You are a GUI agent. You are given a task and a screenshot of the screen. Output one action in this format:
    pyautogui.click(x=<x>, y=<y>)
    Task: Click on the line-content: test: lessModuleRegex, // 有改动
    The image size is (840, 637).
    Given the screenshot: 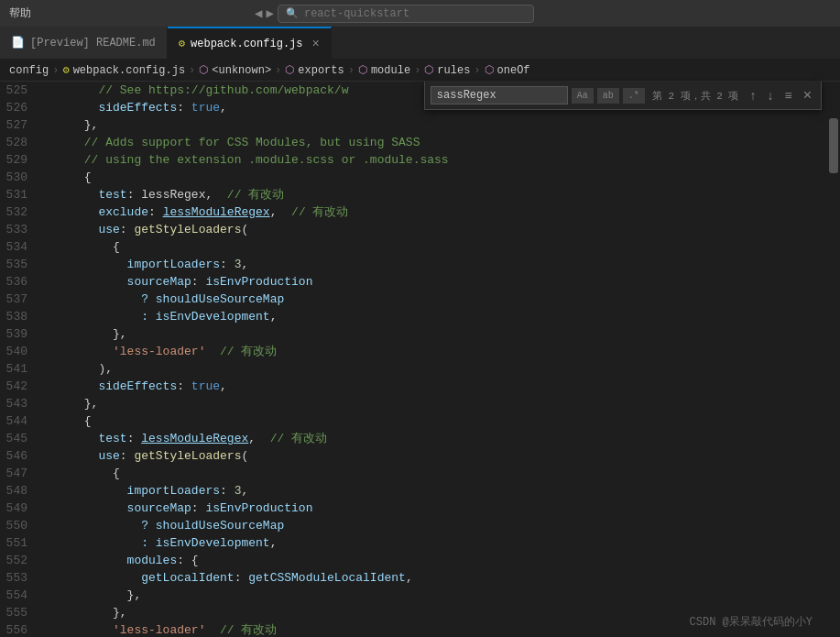 What is the action you would take?
    pyautogui.click(x=428, y=438)
    